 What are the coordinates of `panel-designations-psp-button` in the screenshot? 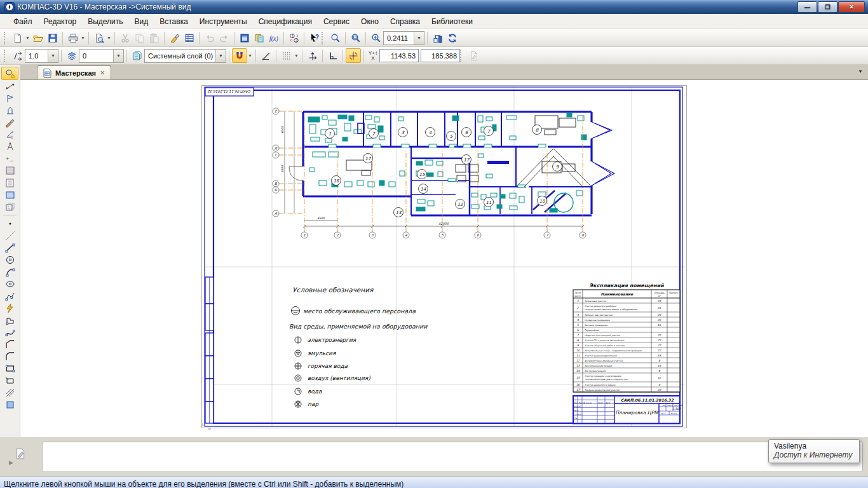 It's located at (10, 111).